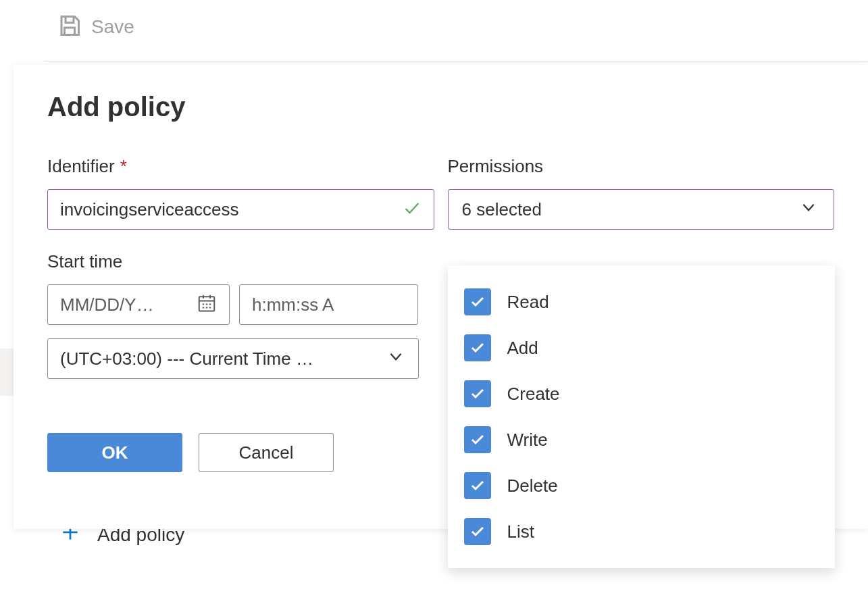 This screenshot has width=868, height=591. What do you see at coordinates (240, 262) in the screenshot?
I see `start-time-label: Start time` at bounding box center [240, 262].